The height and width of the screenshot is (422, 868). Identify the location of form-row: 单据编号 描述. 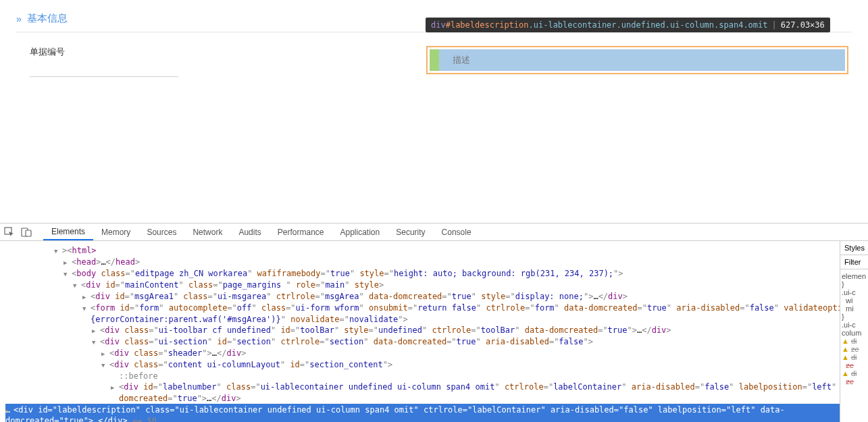
(434, 55).